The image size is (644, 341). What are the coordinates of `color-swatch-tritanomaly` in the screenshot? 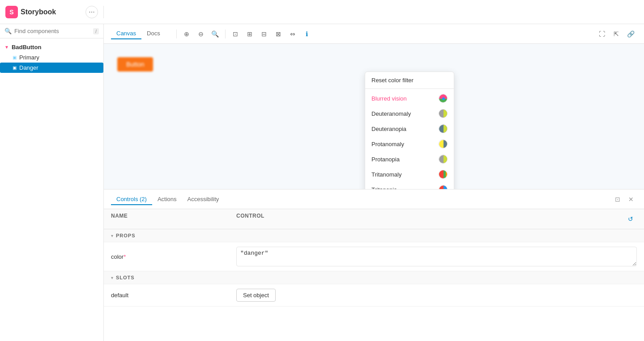 It's located at (443, 174).